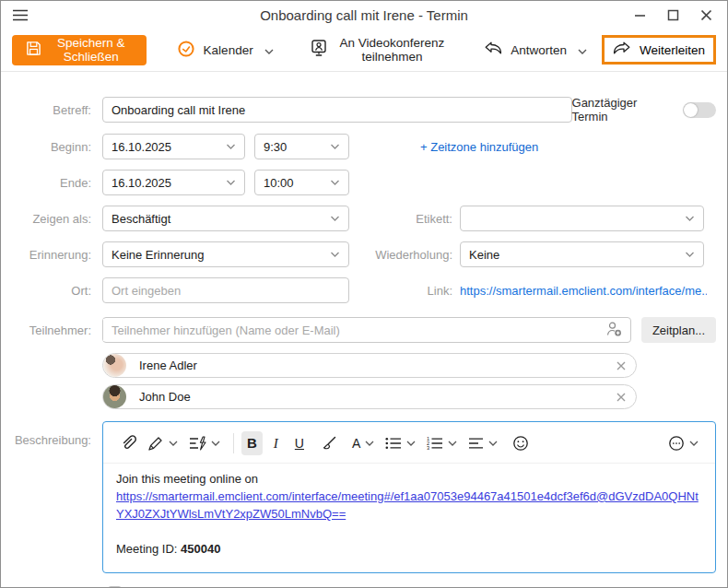  Describe the element at coordinates (673, 15) in the screenshot. I see `maximize-icon` at that location.